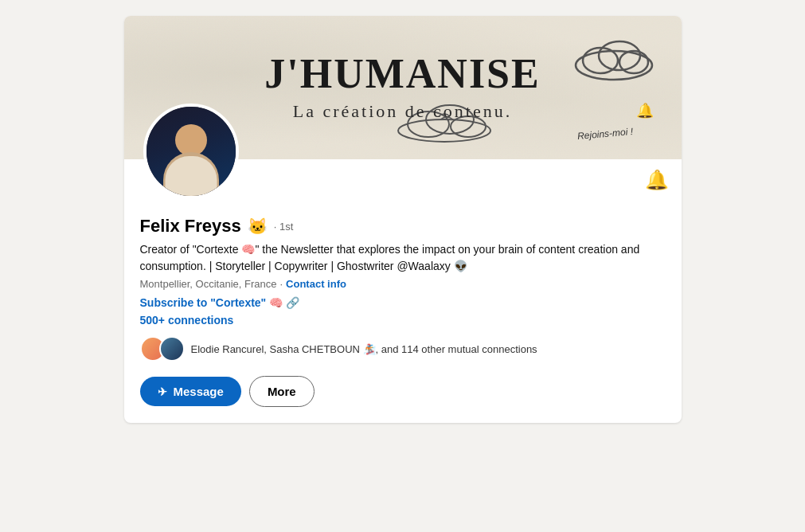 The image size is (805, 532). What do you see at coordinates (645, 111) in the screenshot?
I see `bell-icon-banner: 🔔` at bounding box center [645, 111].